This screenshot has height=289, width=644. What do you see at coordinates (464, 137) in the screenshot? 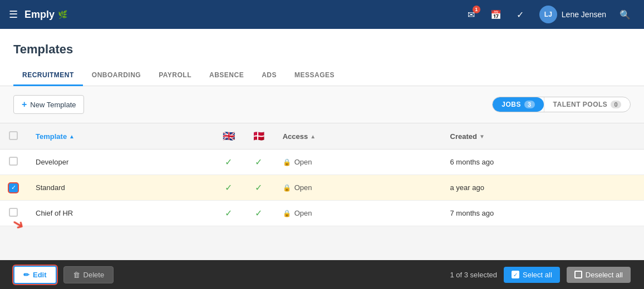
I see `th-created-label: Created` at bounding box center [464, 137].